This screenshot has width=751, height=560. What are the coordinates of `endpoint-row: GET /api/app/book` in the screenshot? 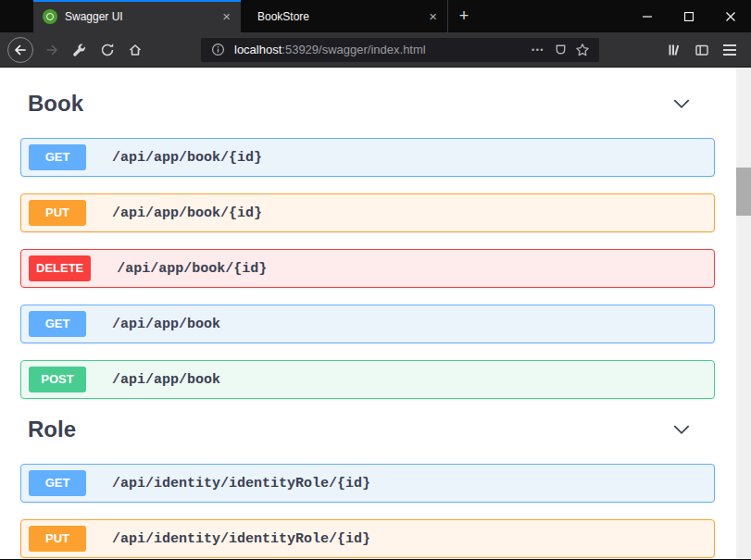 It's located at (368, 324).